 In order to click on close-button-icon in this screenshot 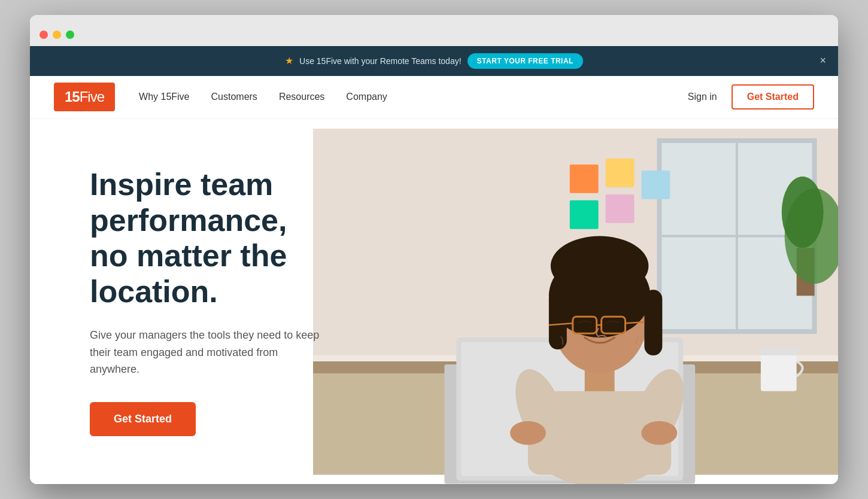, I will do `click(44, 35)`.